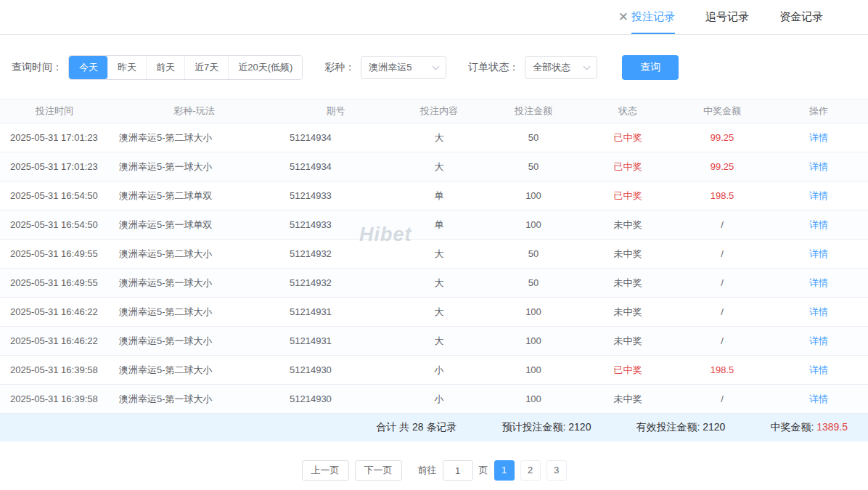 The height and width of the screenshot is (490, 868). Describe the element at coordinates (628, 112) in the screenshot. I see `table-header-cell: 状态` at that location.